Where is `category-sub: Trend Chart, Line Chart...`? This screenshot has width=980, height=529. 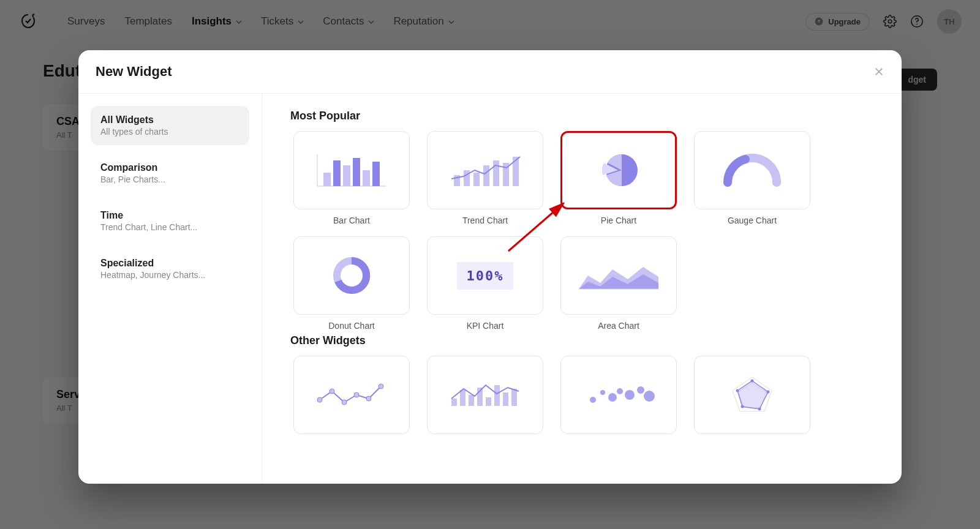 category-sub: Trend Chart, Line Chart... is located at coordinates (170, 227).